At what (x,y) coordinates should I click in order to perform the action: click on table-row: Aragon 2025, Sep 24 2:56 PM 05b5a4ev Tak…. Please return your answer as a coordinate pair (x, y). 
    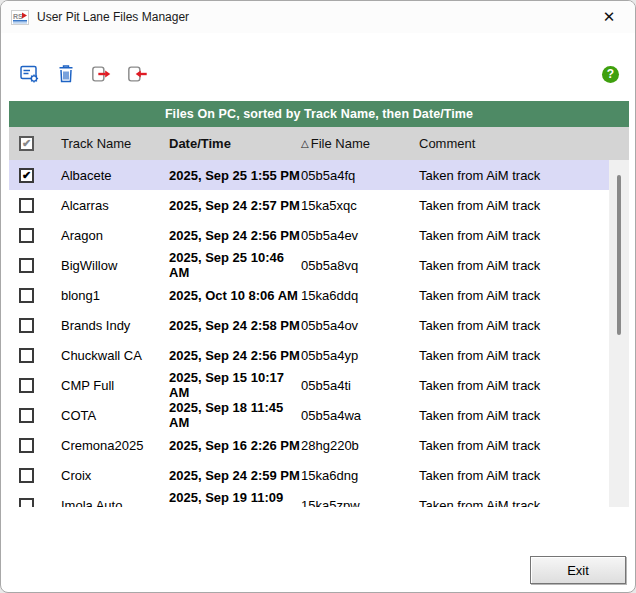
    Looking at the image, I should click on (309, 235).